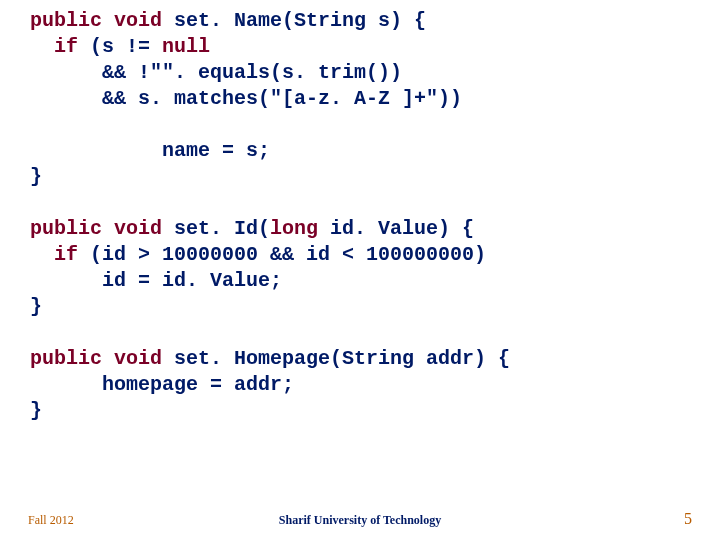 This screenshot has height=540, width=720. I want to click on code-l1b: set. Name(String s) {, so click(294, 20).